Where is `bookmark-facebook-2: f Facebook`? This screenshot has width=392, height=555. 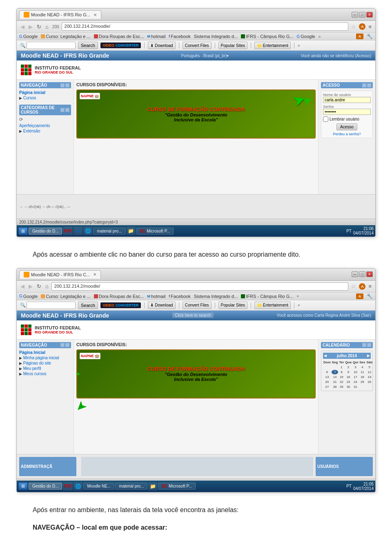
bookmark-facebook-2: f Facebook is located at coordinates (180, 296).